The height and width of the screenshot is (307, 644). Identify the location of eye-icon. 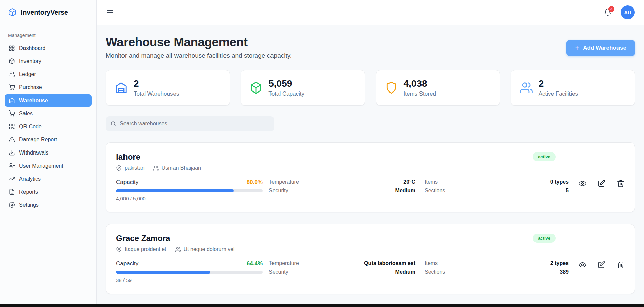
(583, 265).